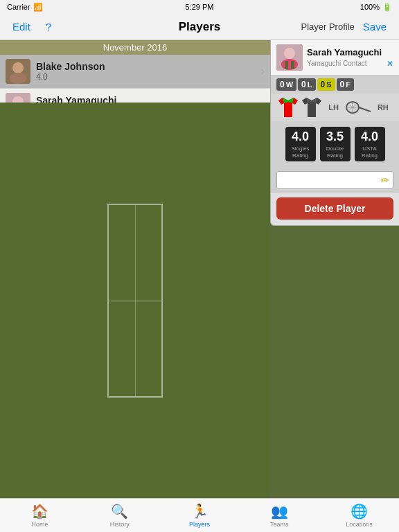 The height and width of the screenshot is (532, 399). What do you see at coordinates (345, 85) in the screenshot?
I see `of-cell: 0 F` at bounding box center [345, 85].